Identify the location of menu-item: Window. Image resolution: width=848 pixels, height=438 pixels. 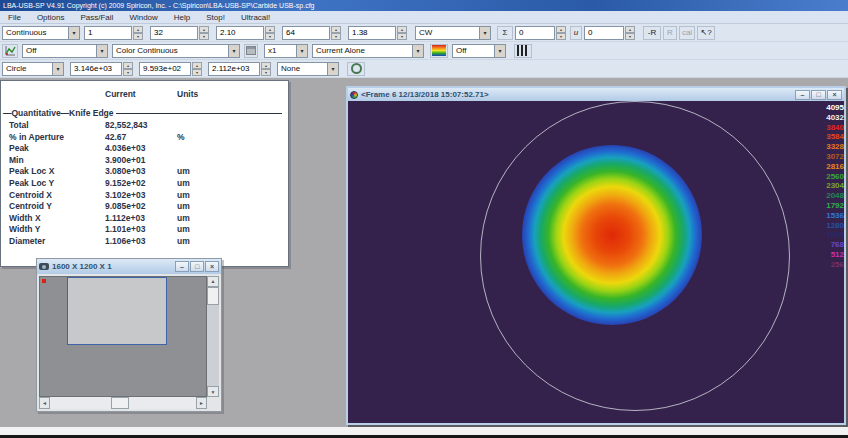
(143, 17).